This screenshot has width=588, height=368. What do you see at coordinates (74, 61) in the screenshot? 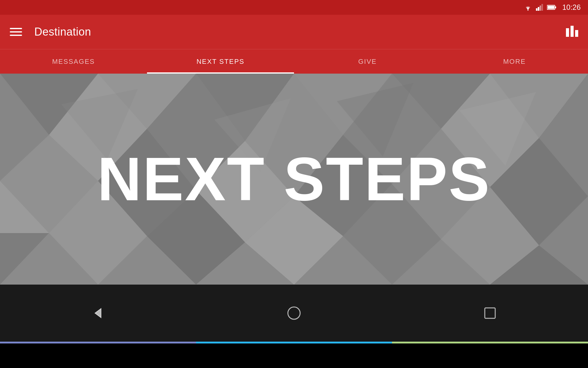
I see `tab-messages: MESSAGES` at bounding box center [74, 61].